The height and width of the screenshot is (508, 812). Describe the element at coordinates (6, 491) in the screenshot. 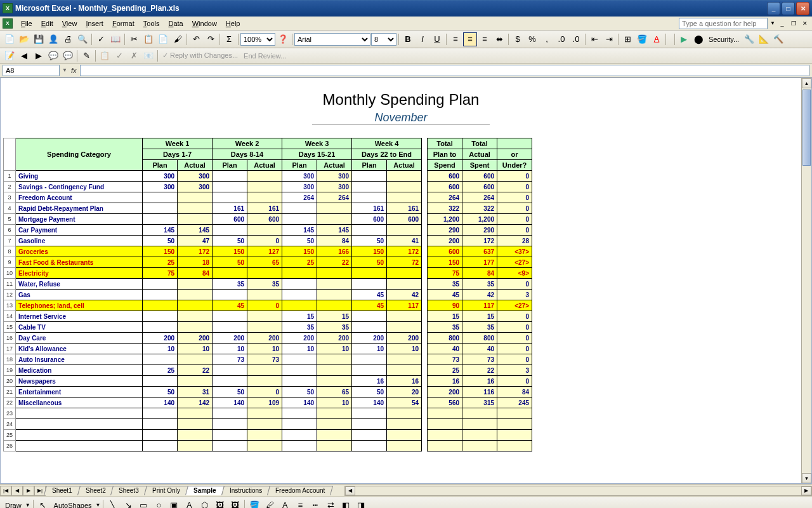

I see `tab-first-icon: |◀` at that location.